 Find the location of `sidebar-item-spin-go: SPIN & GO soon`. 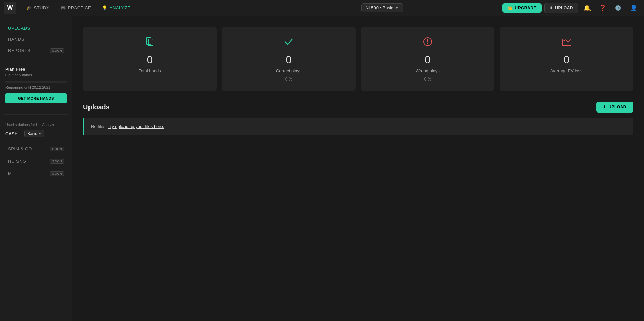

sidebar-item-spin-go: SPIN & GO soon is located at coordinates (36, 149).